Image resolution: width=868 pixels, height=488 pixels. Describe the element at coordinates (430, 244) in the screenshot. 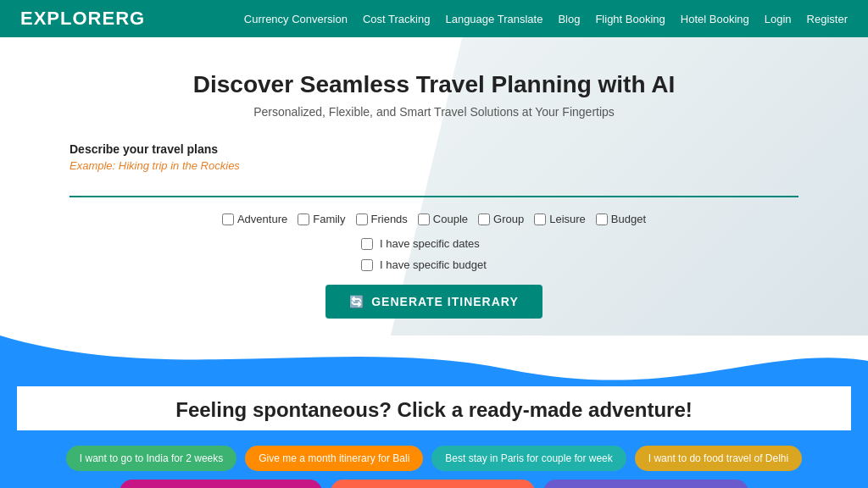

I see `specific-label: I have specific dates` at that location.